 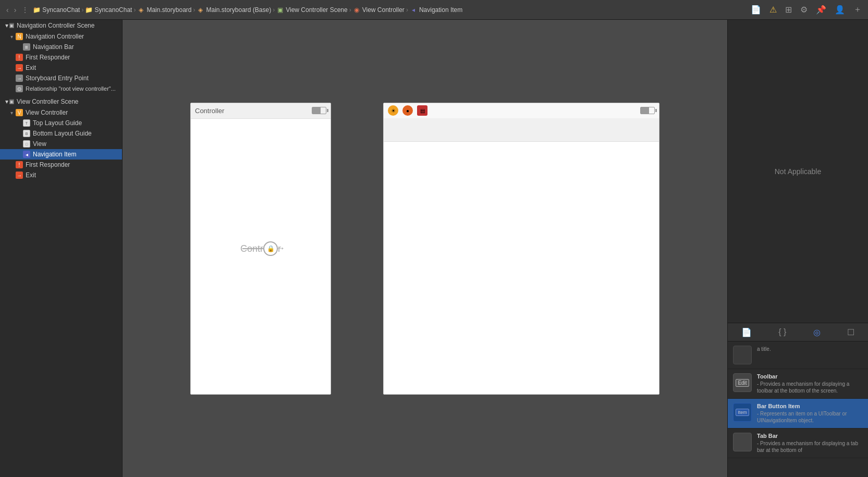 What do you see at coordinates (19, 175) in the screenshot?
I see `exit-icon-2: →` at bounding box center [19, 175].